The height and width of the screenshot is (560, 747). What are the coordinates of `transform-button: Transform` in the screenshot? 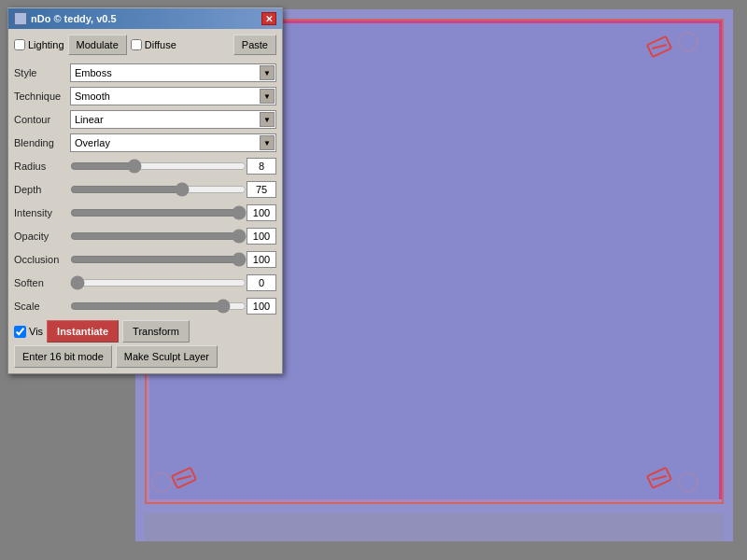 It's located at (156, 331).